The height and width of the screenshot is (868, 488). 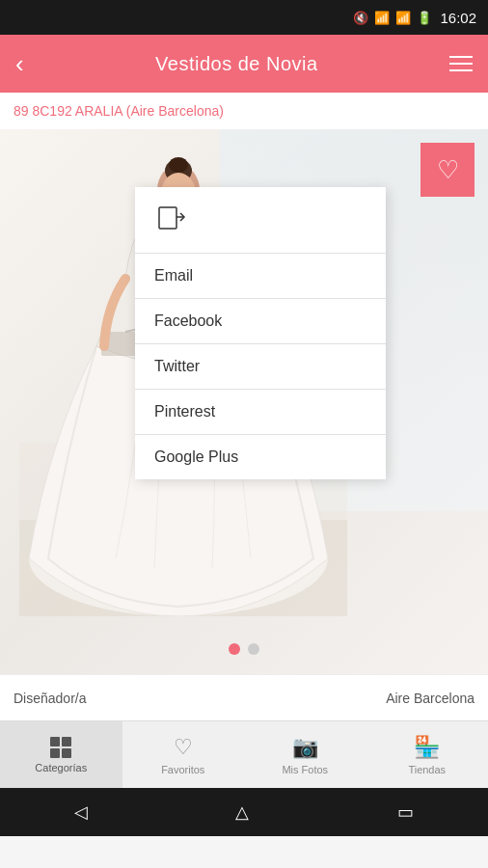 I want to click on nav-label-favoritos: Favoritos, so click(x=183, y=770).